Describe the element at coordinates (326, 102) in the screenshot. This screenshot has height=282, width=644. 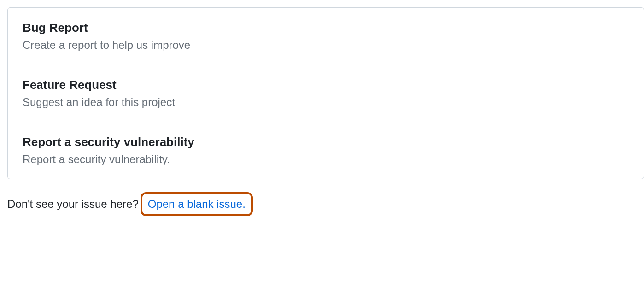
I see `template-description: Suggest an idea for this project` at that location.